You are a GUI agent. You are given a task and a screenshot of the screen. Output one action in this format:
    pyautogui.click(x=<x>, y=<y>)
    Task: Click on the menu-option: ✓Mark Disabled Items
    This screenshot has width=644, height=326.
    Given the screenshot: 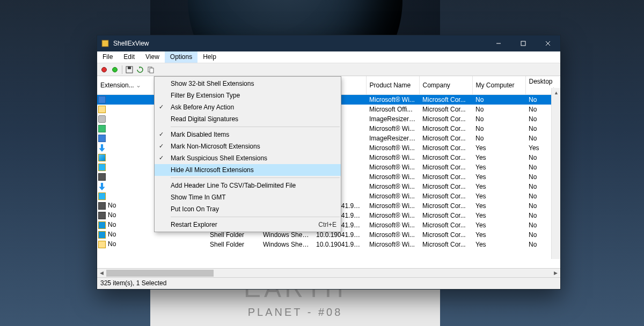 What is the action you would take?
    pyautogui.click(x=248, y=135)
    